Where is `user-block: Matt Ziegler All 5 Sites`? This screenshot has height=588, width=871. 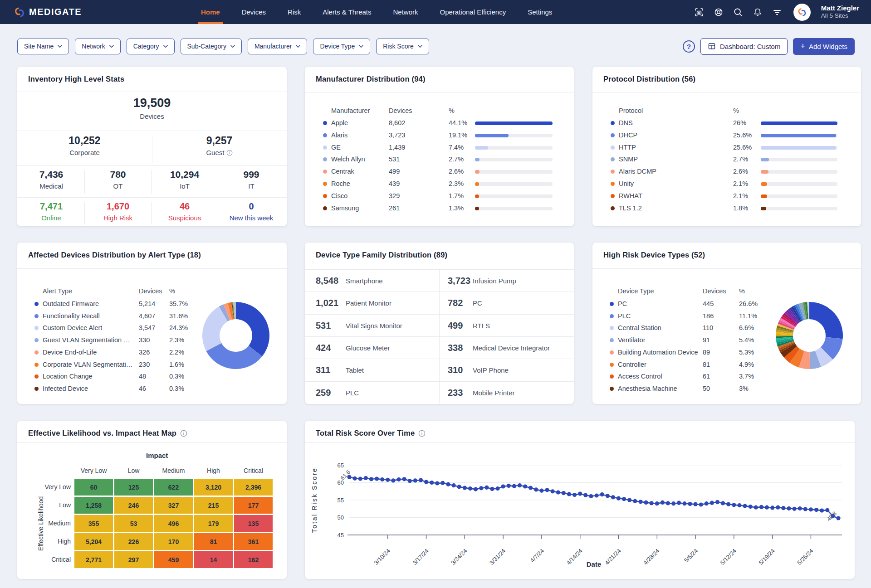
user-block: Matt Ziegler All 5 Sites is located at coordinates (840, 12).